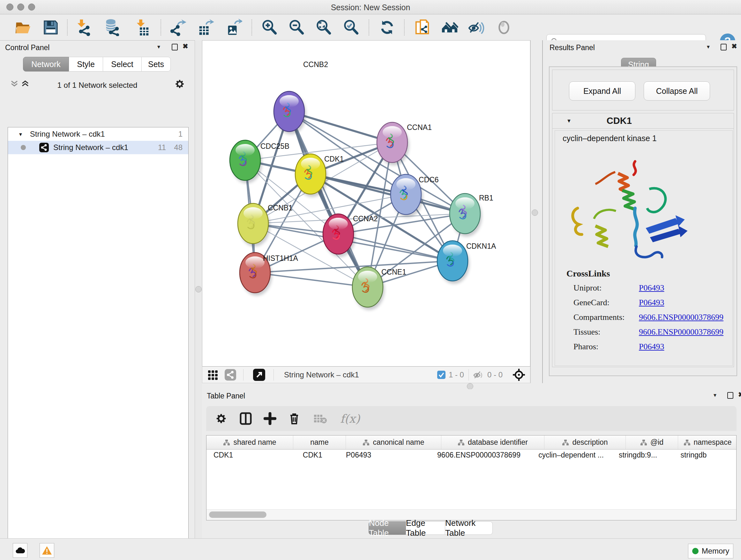 Image resolution: width=741 pixels, height=560 pixels. What do you see at coordinates (467, 262) in the screenshot?
I see `node-CDKN1A: CDKN1A` at bounding box center [467, 262].